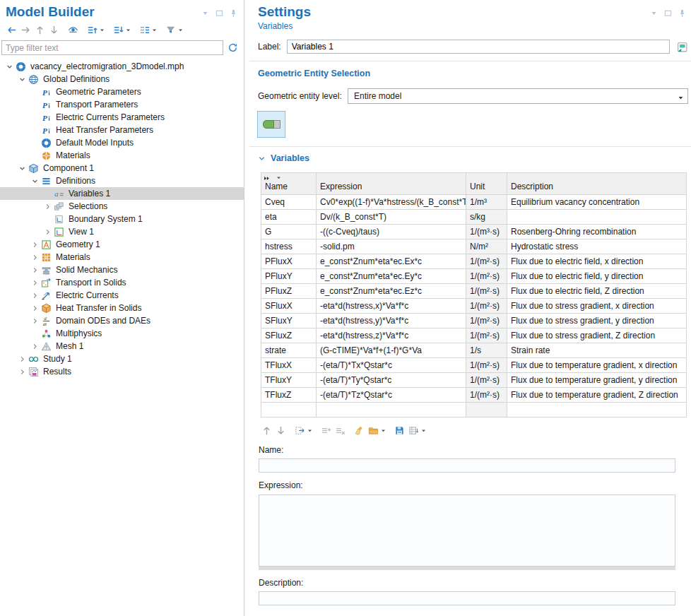  What do you see at coordinates (654, 13) in the screenshot?
I see `collapse-panel-icon` at bounding box center [654, 13].